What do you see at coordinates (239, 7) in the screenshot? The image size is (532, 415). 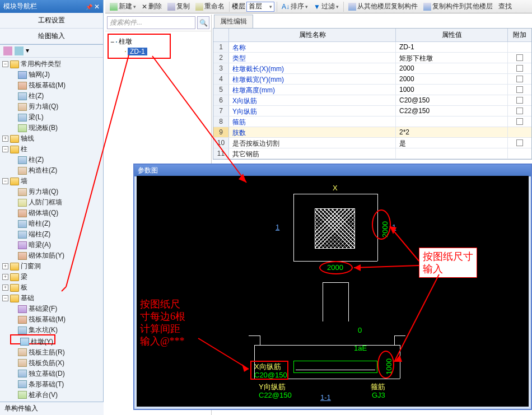 I see `floor-label: 楼层` at bounding box center [239, 7].